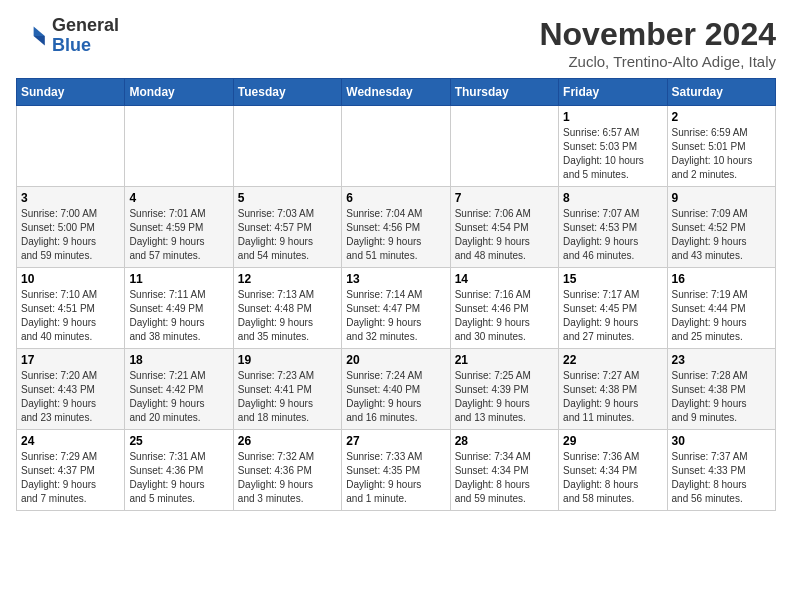 This screenshot has height=612, width=792. Describe the element at coordinates (721, 146) in the screenshot. I see `calendar-cell: 2Sunrise: 6:59 AM Sunset: 5:01 PM Daylig…` at that location.